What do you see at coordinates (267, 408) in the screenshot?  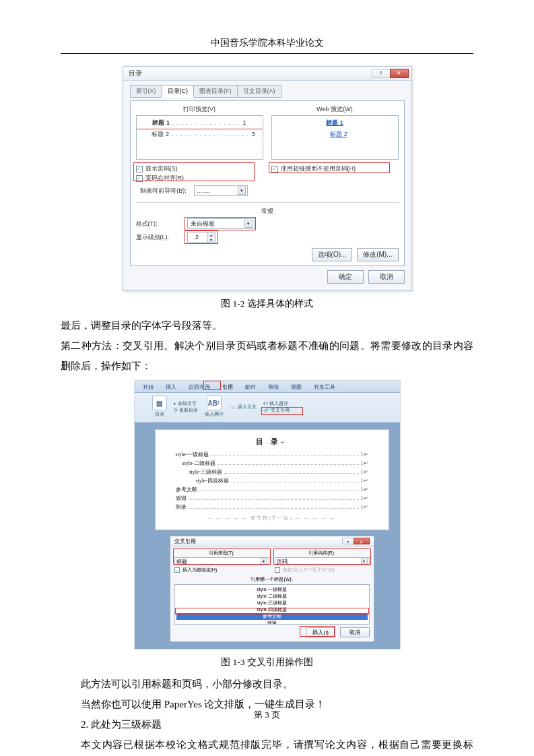 I see `ribbon-body: ▤ 目录 ▸ 添加文字 ⟳ 更新目录 AB¹ 插入脚注 📖 插入引文 🏷 插入题…` at bounding box center [267, 408].